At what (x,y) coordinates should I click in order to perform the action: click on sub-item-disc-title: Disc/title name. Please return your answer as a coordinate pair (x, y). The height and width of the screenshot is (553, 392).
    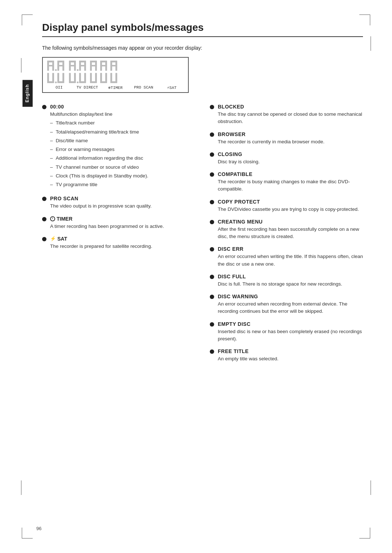
    Looking at the image, I should click on (99, 141).